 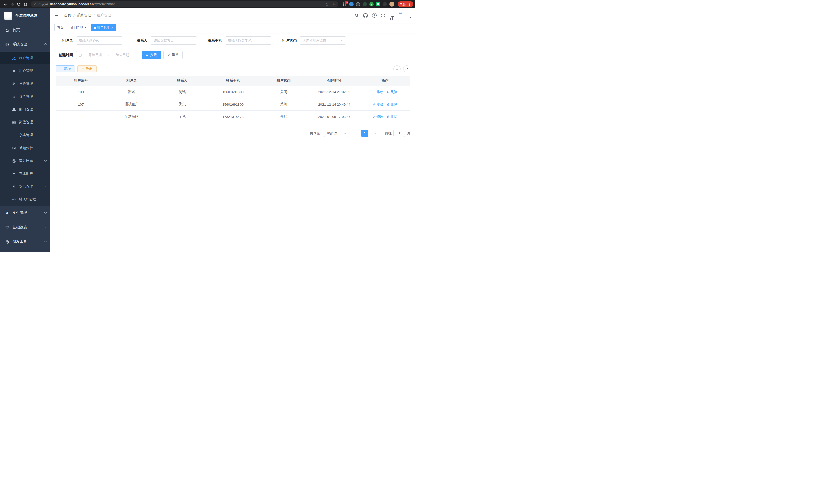 What do you see at coordinates (14, 186) in the screenshot?
I see `shield-icon` at bounding box center [14, 186].